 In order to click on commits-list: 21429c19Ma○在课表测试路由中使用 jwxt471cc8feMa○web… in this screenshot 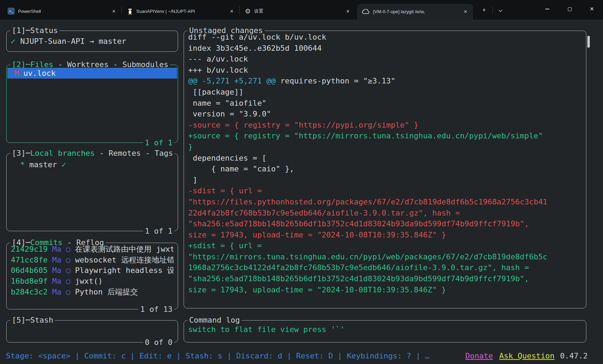, I will do `click(92, 276)`.